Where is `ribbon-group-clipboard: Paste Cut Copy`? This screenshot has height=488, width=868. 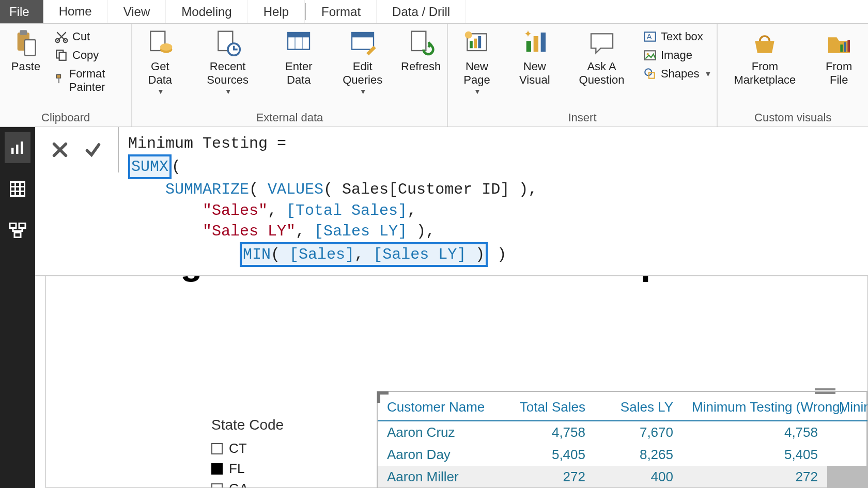
ribbon-group-clipboard: Paste Cut Copy is located at coordinates (66, 75).